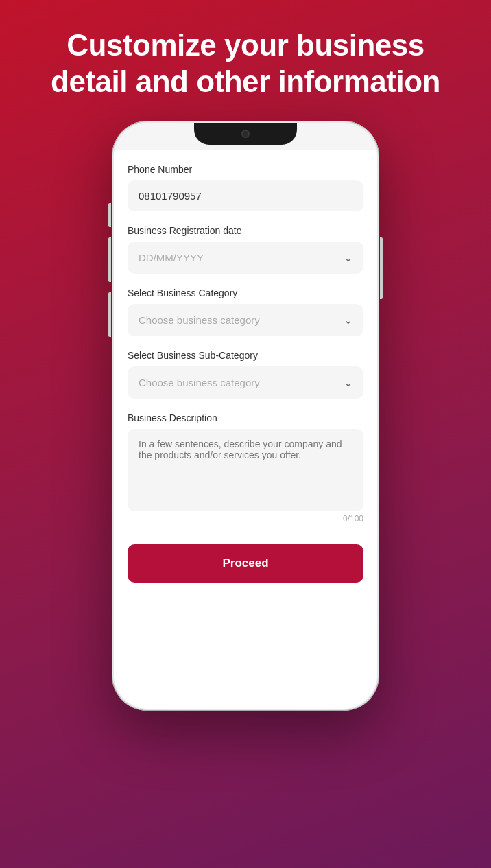 Image resolution: width=491 pixels, height=868 pixels. I want to click on registration-date-placeholder: DD/MM/YYYY, so click(171, 258).